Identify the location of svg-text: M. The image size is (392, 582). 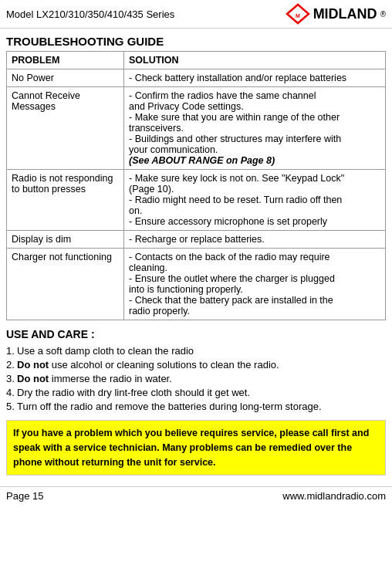
(298, 15).